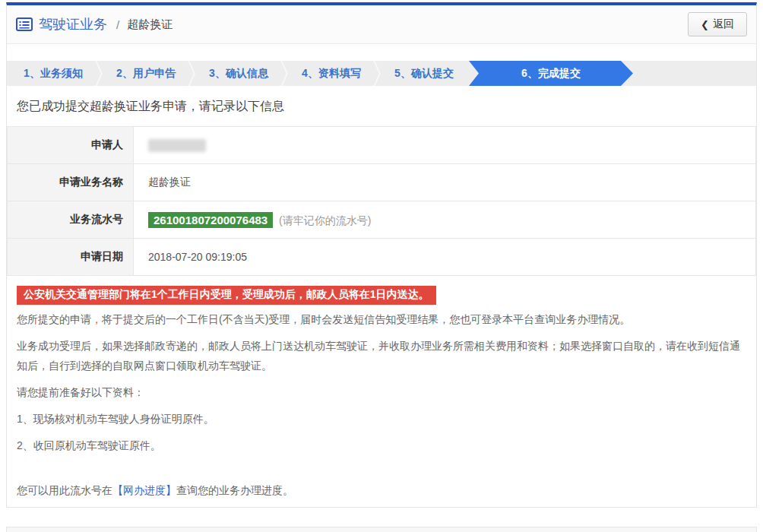  Describe the element at coordinates (723, 24) in the screenshot. I see `header-back-label: 返回` at that location.